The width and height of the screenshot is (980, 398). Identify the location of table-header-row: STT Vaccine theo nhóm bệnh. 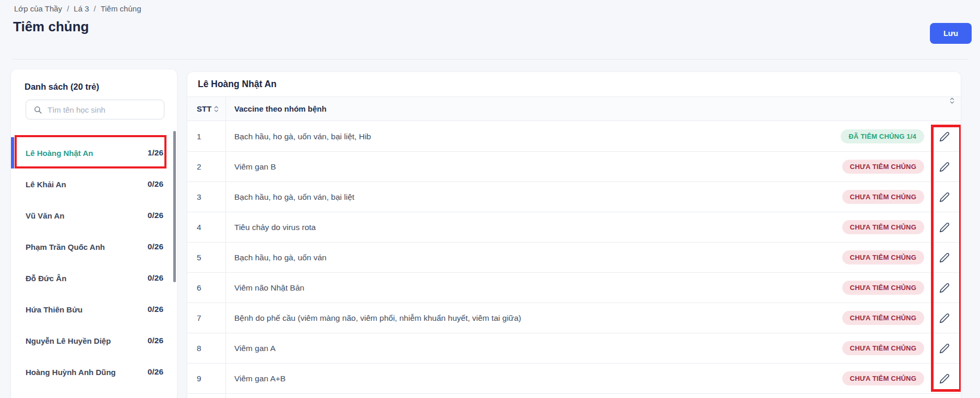
(574, 108).